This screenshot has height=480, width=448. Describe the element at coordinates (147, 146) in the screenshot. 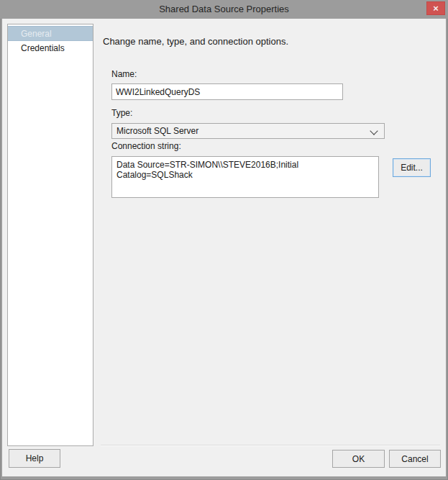

I see `connection-string-label: Connection string:` at that location.